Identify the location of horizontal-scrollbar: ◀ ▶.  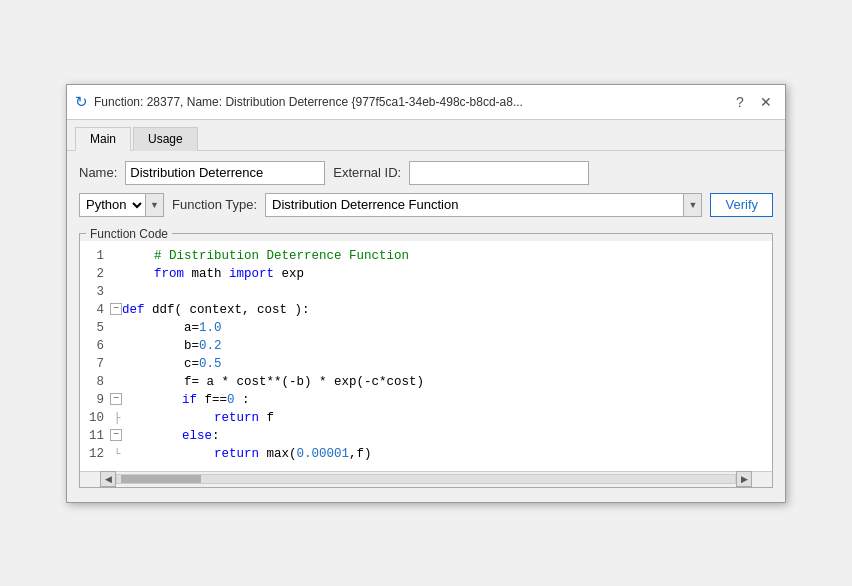
(426, 479).